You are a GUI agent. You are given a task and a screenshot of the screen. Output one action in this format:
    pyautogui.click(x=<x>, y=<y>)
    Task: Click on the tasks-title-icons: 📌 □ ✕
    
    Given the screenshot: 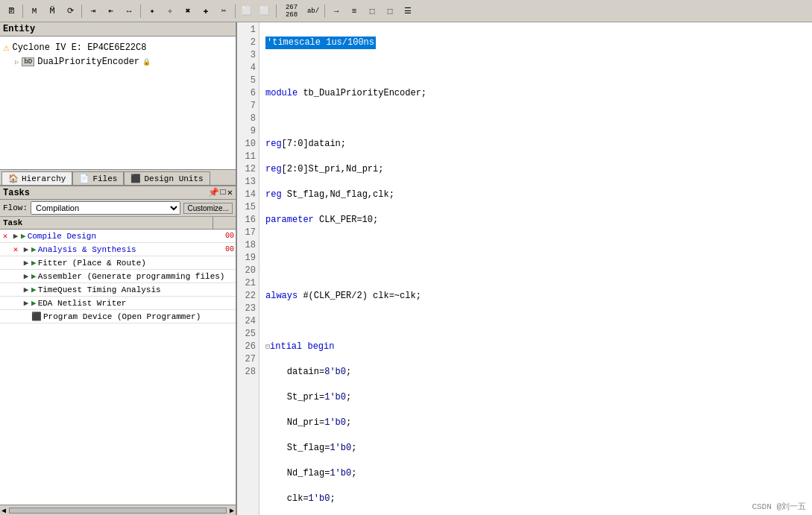 What is the action you would take?
    pyautogui.click(x=221, y=192)
    